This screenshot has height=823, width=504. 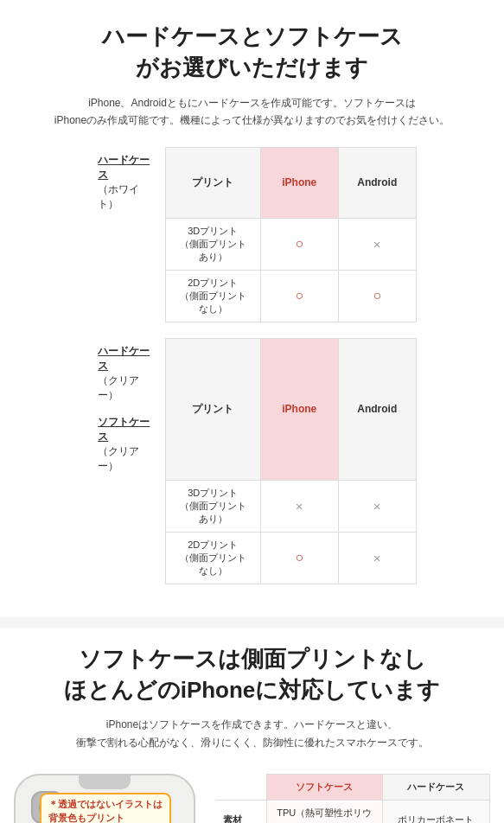 I want to click on table-row: 2Dプリント（側面プリントなし） ○ ○, so click(x=252, y=296).